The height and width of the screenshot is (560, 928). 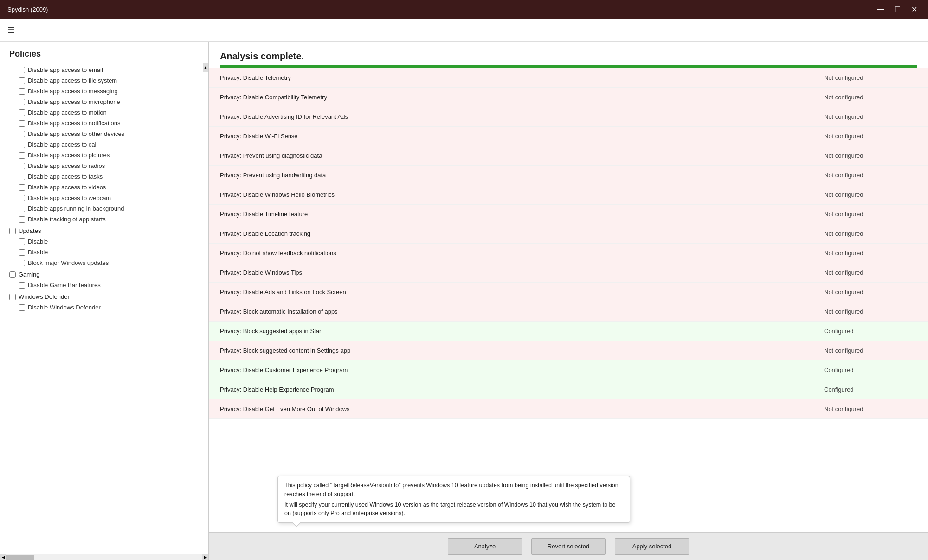 I want to click on list-item: Disable Game Bar features, so click(x=104, y=285).